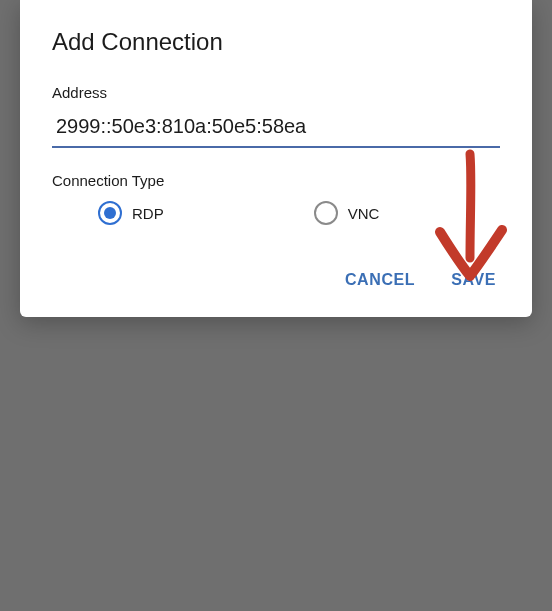 The image size is (552, 611). Describe the element at coordinates (110, 213) in the screenshot. I see `radio-dot-icon` at that location.